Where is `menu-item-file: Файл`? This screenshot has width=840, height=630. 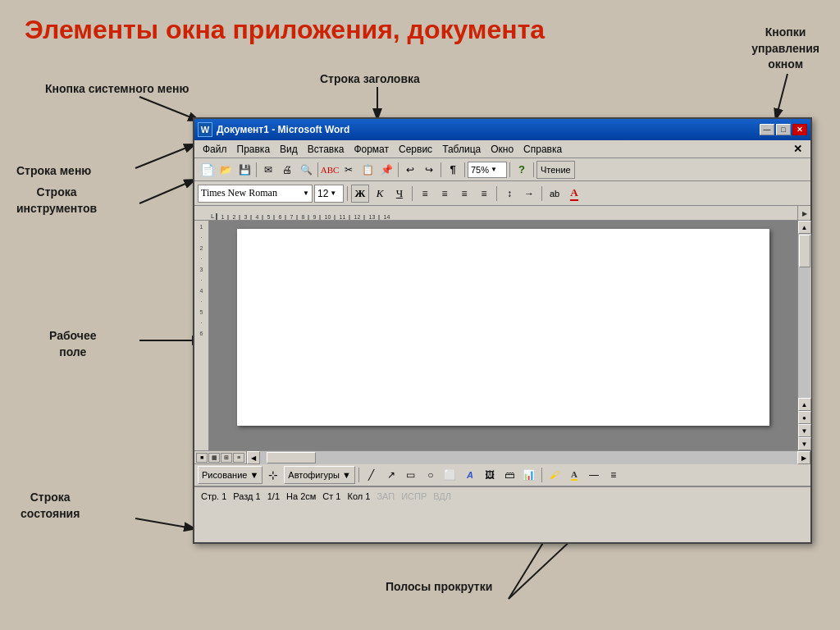
menu-item-file: Файл is located at coordinates (215, 149).